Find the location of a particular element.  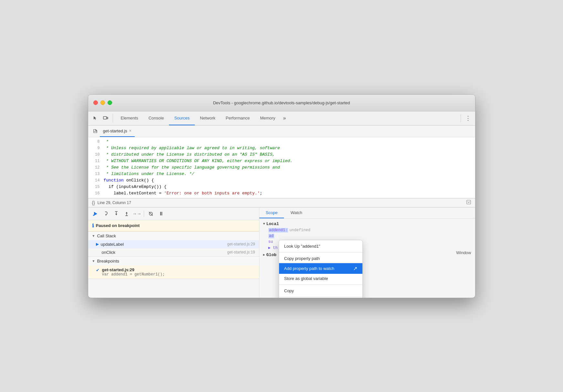

call-stack-file-ref-2: get-started.js:19 is located at coordinates (241, 252).